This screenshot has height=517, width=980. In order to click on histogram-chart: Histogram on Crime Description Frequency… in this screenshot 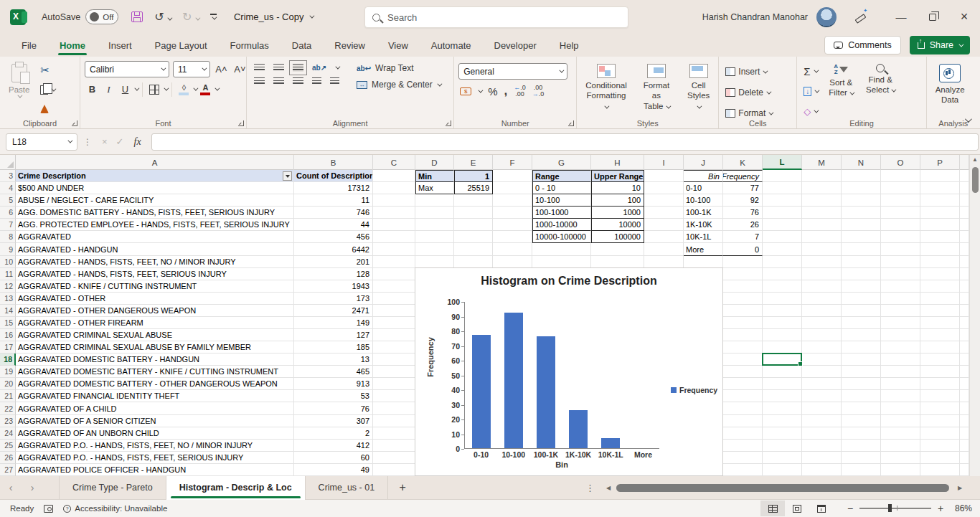, I will do `click(569, 371)`.